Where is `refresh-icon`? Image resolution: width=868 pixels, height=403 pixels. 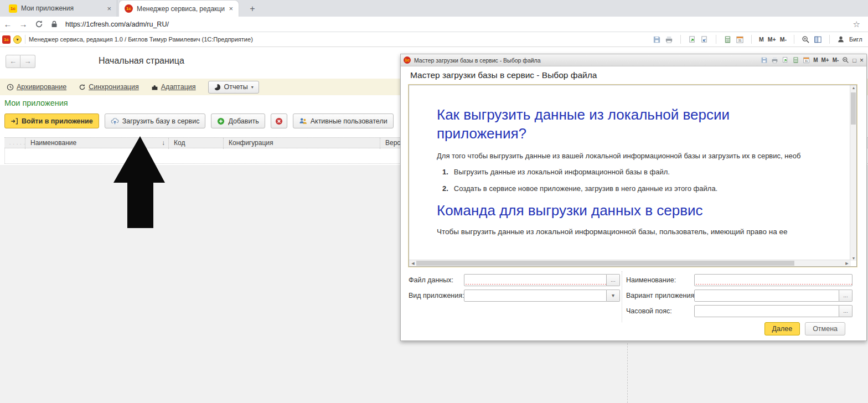
refresh-icon is located at coordinates (82, 87).